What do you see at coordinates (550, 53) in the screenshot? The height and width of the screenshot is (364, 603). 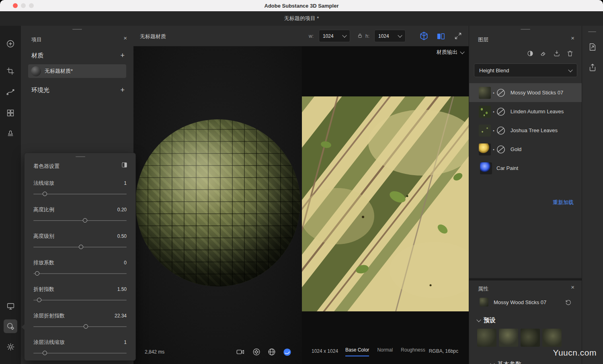 I see `layers-toolbar` at bounding box center [550, 53].